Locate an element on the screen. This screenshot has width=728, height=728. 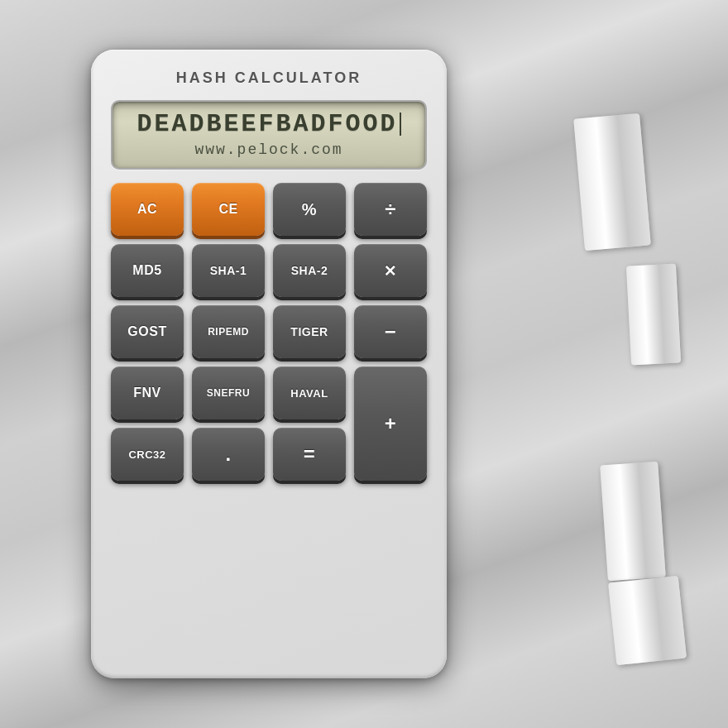
gost-button: GOST is located at coordinates (147, 332).